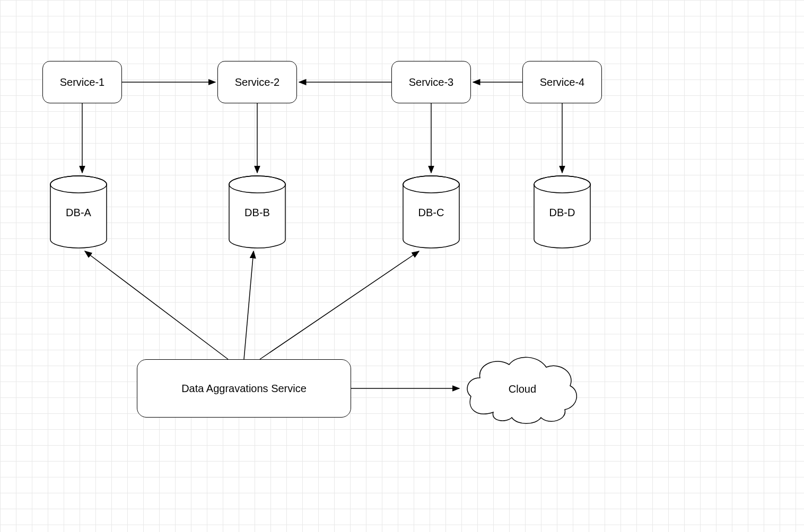  I want to click on service-3-label: Service-3, so click(431, 83).